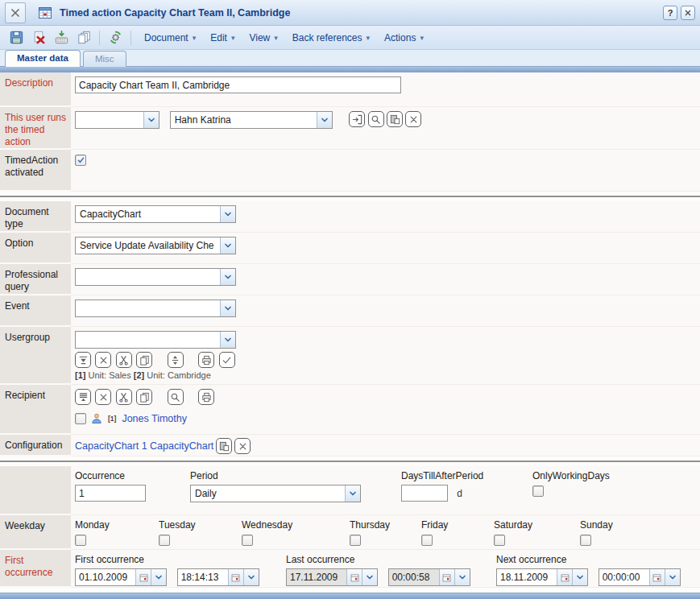 The image size is (700, 599). I want to click on menu-edit: Edit▾, so click(222, 38).